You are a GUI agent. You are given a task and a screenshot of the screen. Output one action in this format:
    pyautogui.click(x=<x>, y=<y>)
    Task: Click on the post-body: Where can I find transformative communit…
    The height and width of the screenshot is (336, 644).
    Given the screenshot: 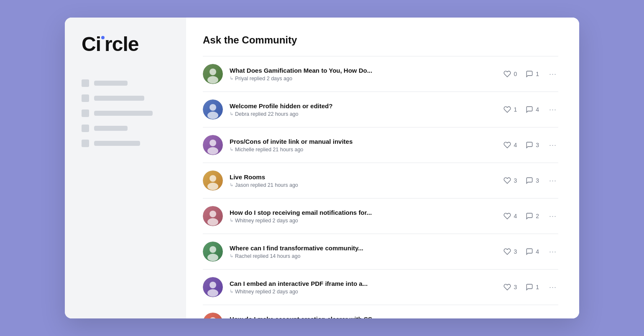 What is the action you would take?
    pyautogui.click(x=363, y=252)
    